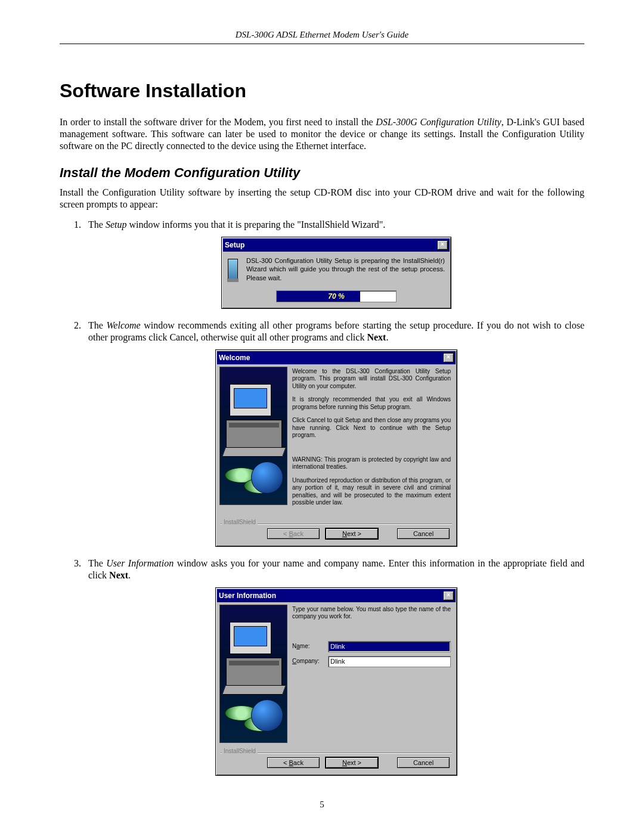 This screenshot has width=644, height=833. Describe the element at coordinates (308, 646) in the screenshot. I see `name-label: Name:` at that location.